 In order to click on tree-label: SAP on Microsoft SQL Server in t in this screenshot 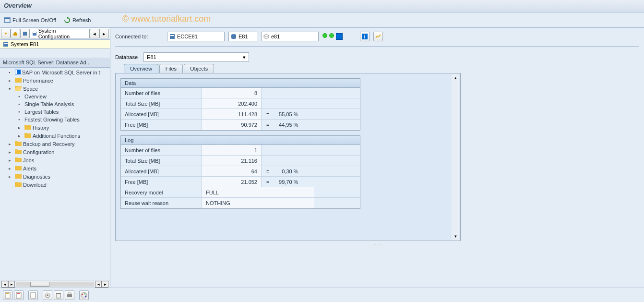, I will do `click(61, 72)`.